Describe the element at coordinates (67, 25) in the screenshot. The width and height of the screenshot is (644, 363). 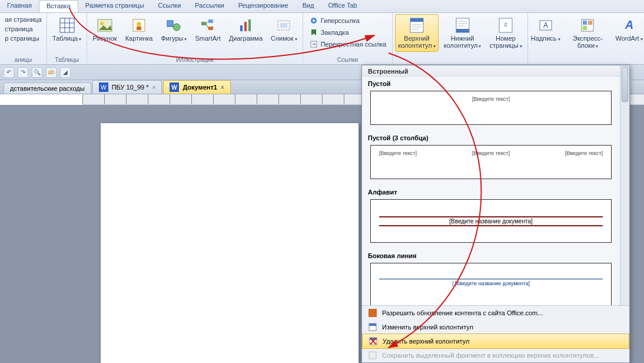
I see `table-icon` at that location.